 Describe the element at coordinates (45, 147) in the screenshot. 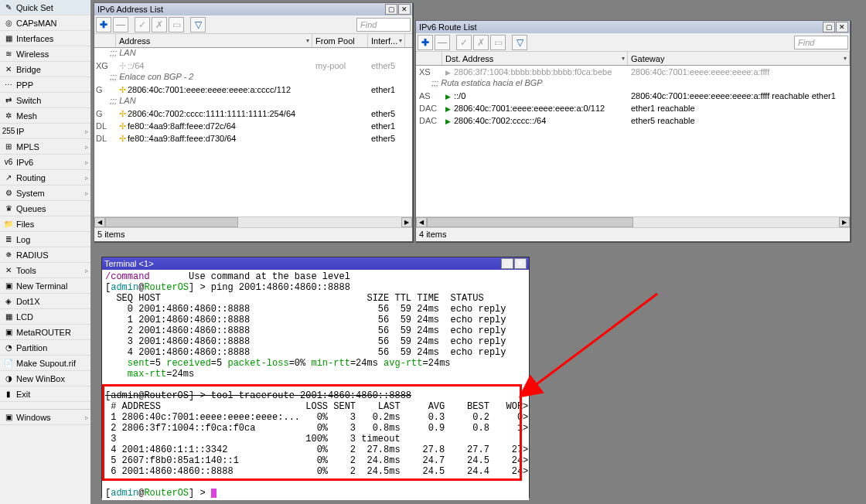

I see `sidebar-item-mpls: ⊞MPLS▹` at that location.